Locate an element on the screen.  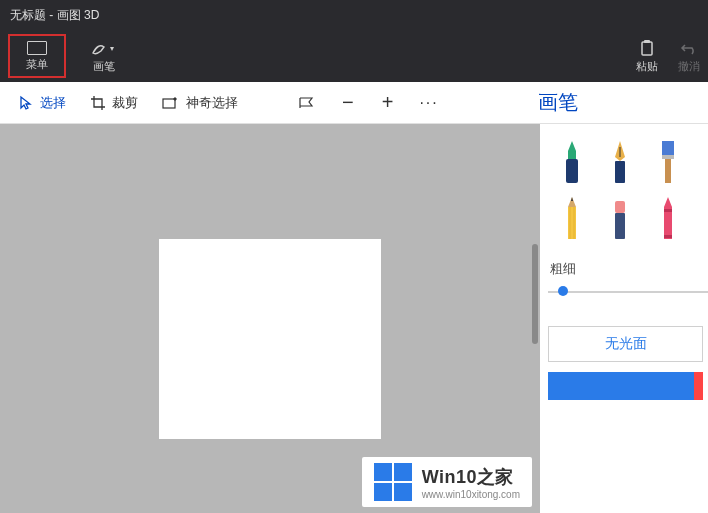
brush-grid is located at coordinates (628, 190).